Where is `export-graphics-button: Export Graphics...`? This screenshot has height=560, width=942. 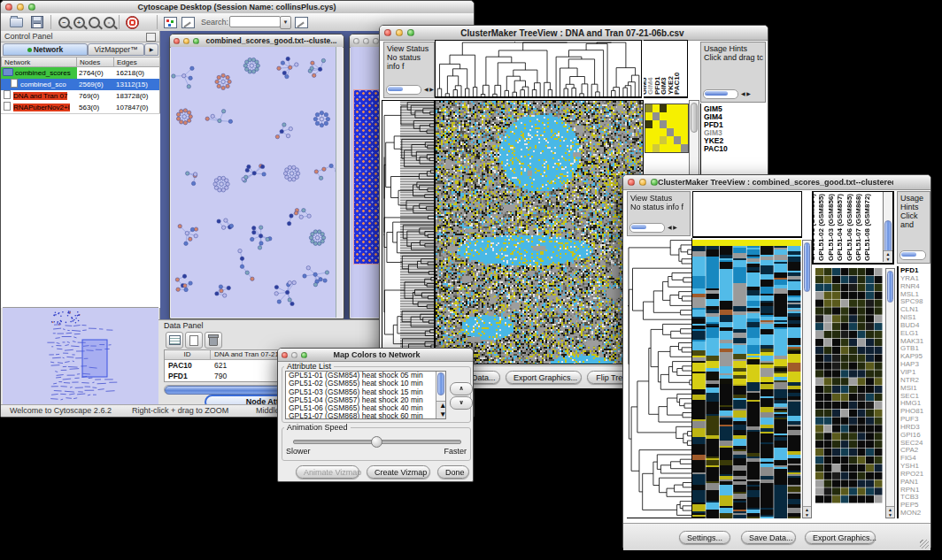
export-graphics-button: Export Graphics... is located at coordinates (544, 377).